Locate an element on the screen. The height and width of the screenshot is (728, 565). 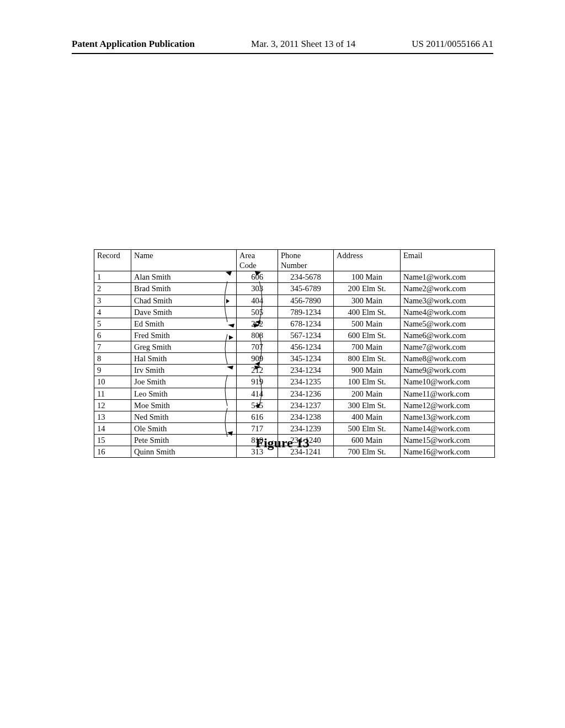
cell-area: 404 is located at coordinates (257, 300).